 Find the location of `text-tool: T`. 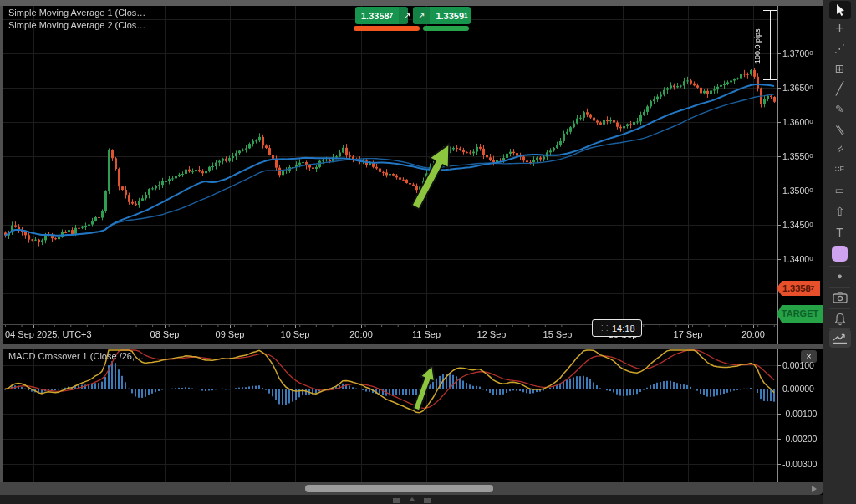

text-tool: T is located at coordinates (840, 232).